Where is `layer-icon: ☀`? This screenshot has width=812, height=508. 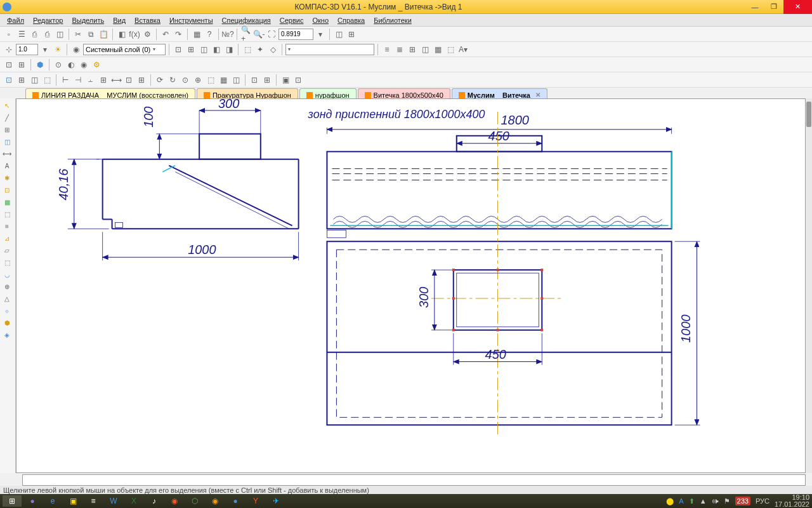
layer-icon: ☀ is located at coordinates (58, 50).